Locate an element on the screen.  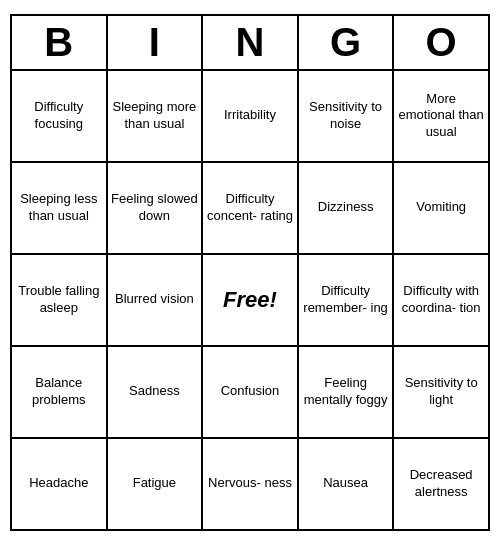
bingo-cell: Difficulty concent- rating is located at coordinates (251, 208).